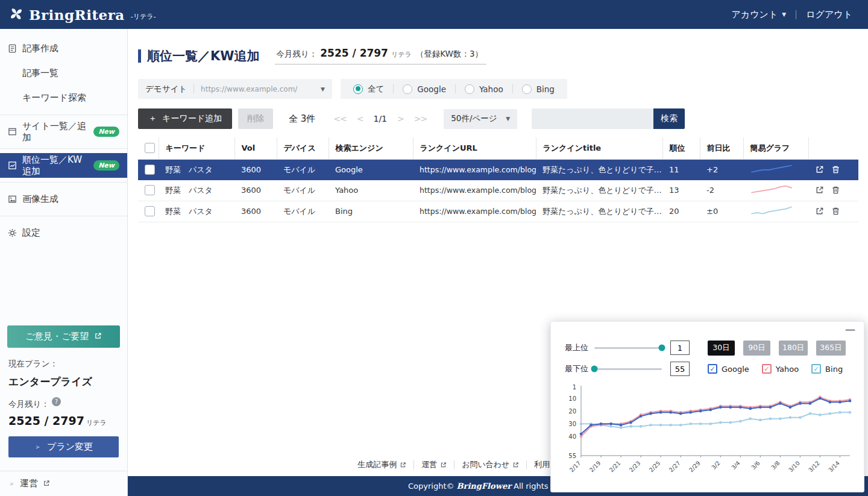 The width and height of the screenshot is (868, 496). Describe the element at coordinates (382, 465) in the screenshot. I see `footer-link-examples: 生成記事例` at that location.